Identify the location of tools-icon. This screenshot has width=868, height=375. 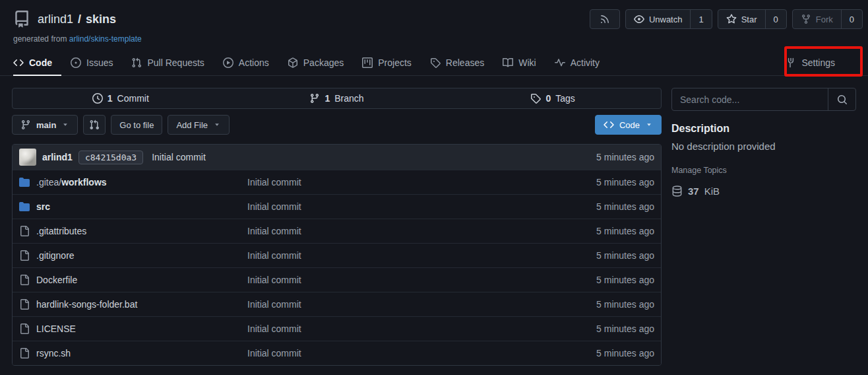
(791, 63).